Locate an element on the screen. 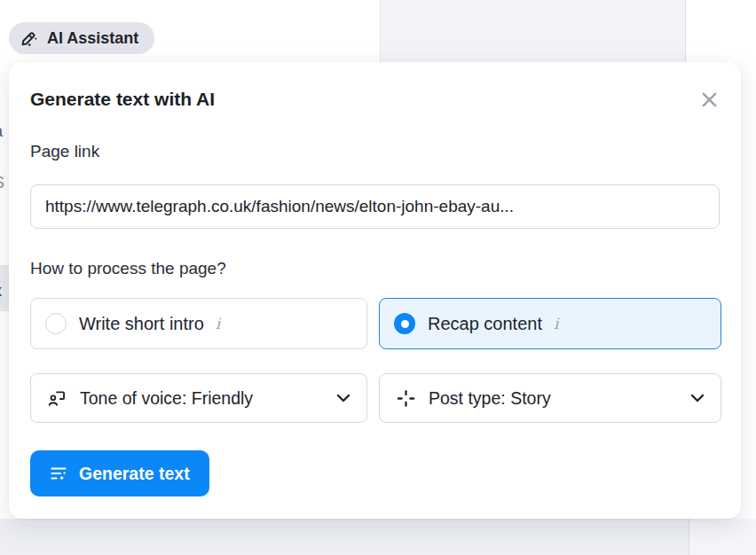 This screenshot has height=555, width=756. process-options-row: Write short intro i Recap content i is located at coordinates (376, 324).